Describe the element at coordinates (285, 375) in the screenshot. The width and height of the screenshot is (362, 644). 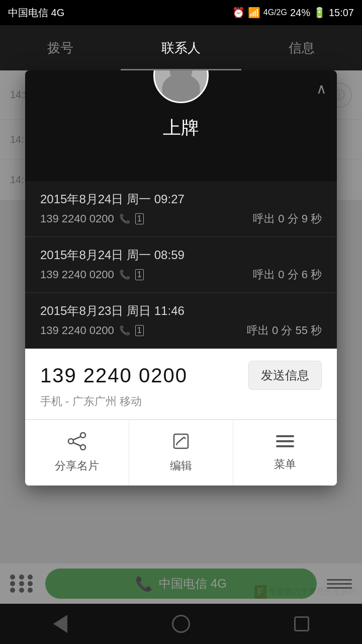
I see `send-sms-button: 发送信息` at that location.